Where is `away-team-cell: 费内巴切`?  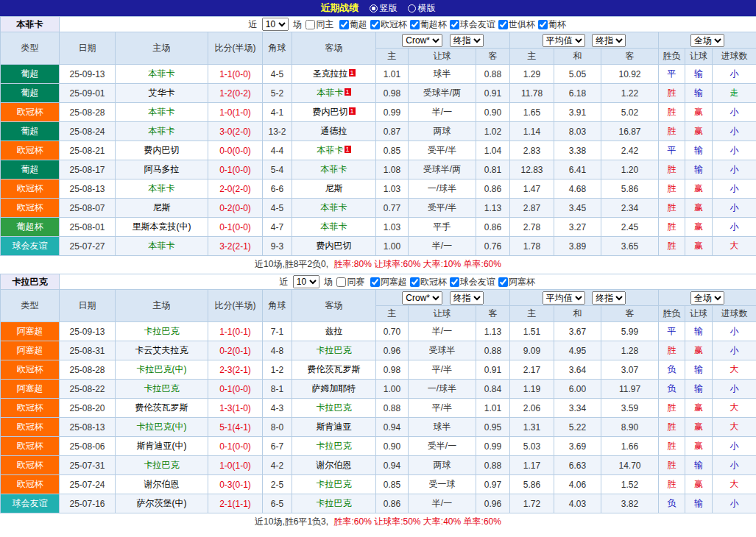
away-team-cell: 费内巴切 is located at coordinates (334, 246).